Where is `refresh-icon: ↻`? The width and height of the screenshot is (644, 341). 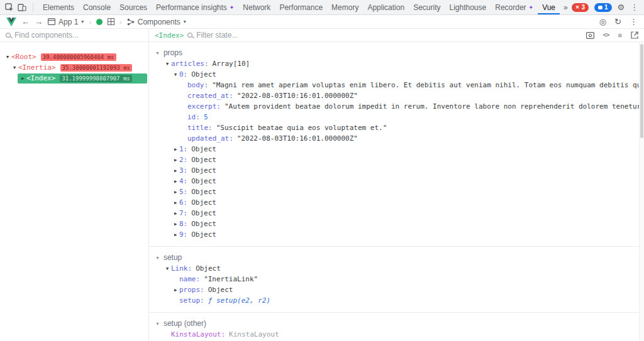
refresh-icon: ↻ is located at coordinates (618, 21).